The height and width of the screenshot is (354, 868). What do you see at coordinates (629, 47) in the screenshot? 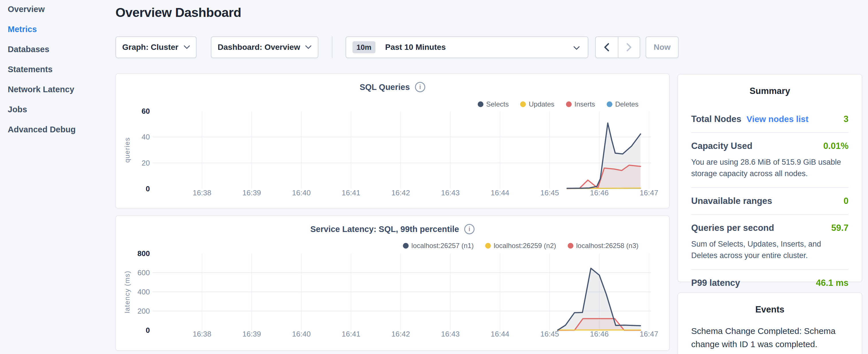
I see `chevron-right-icon` at bounding box center [629, 47].